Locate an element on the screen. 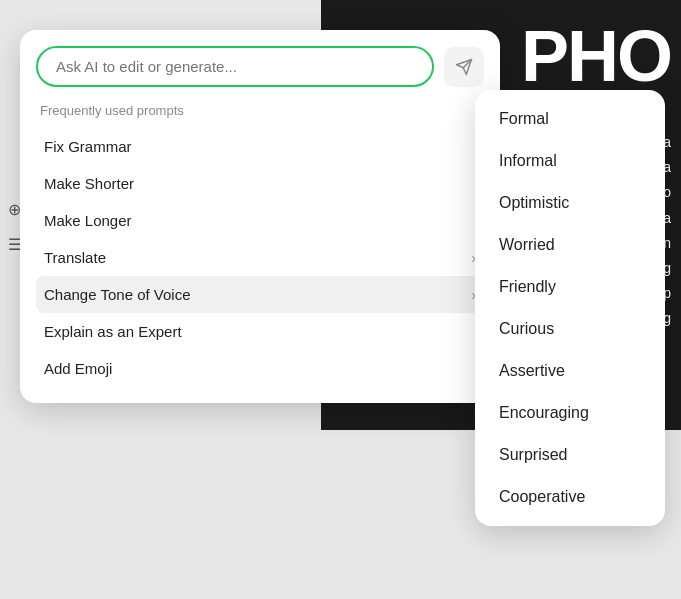  menu-item-make-shorter: Make Shorter is located at coordinates (260, 184).